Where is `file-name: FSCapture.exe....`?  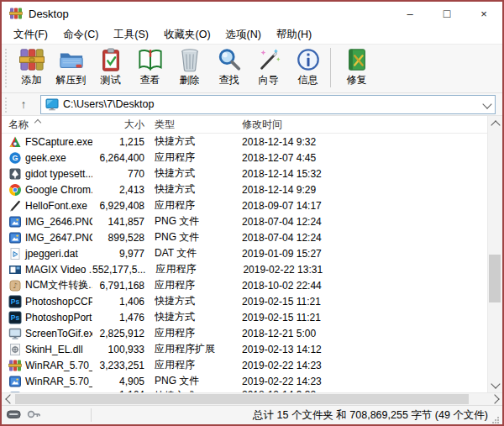 file-name: FSCapture.exe.... is located at coordinates (59, 142).